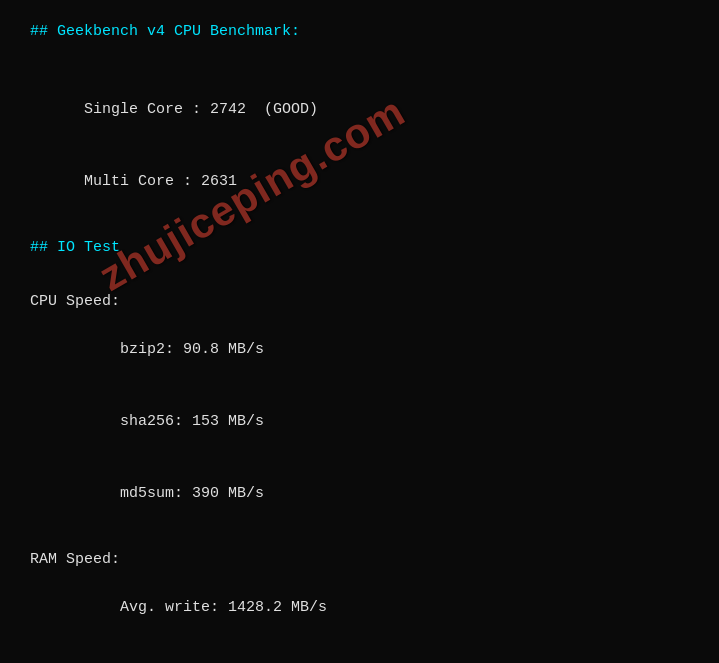  What do you see at coordinates (219, 422) in the screenshot?
I see `sha256-value: : 153 MB/s` at bounding box center [219, 422].